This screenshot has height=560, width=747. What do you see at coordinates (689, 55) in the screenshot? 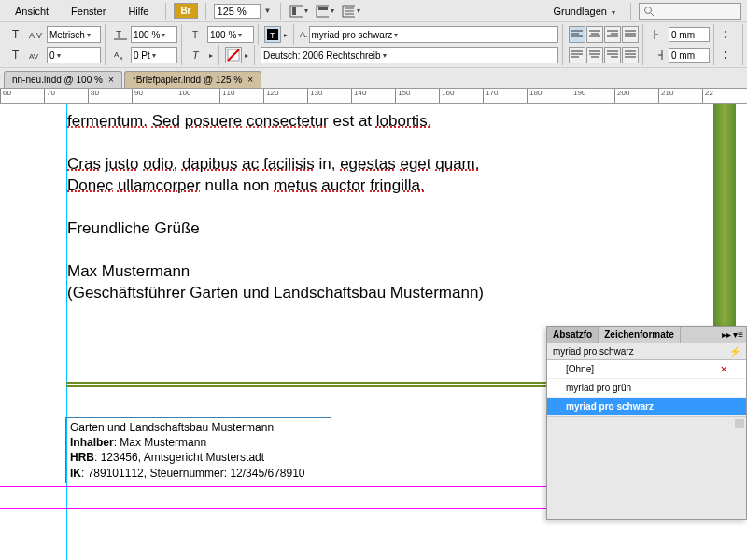
I see `indent-right-input` at bounding box center [689, 55].